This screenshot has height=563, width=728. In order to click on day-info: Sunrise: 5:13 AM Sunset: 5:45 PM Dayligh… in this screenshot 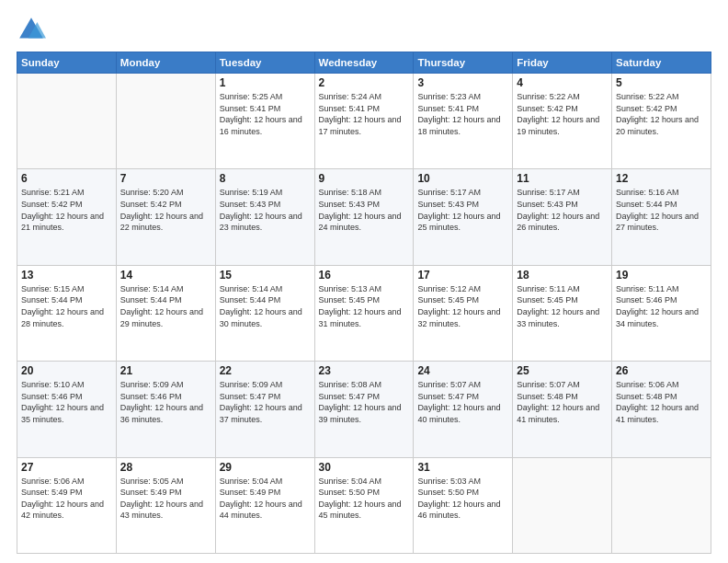, I will do `click(364, 306)`.